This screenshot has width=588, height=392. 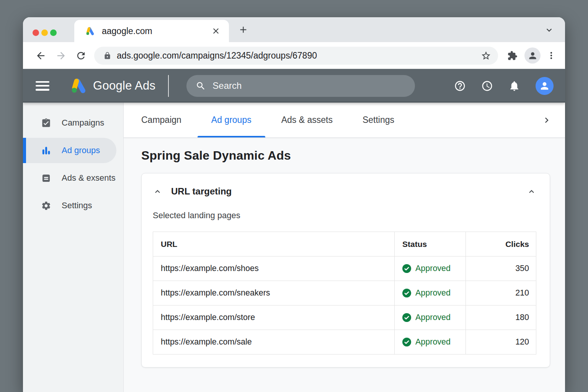 I want to click on url-input, so click(x=299, y=56).